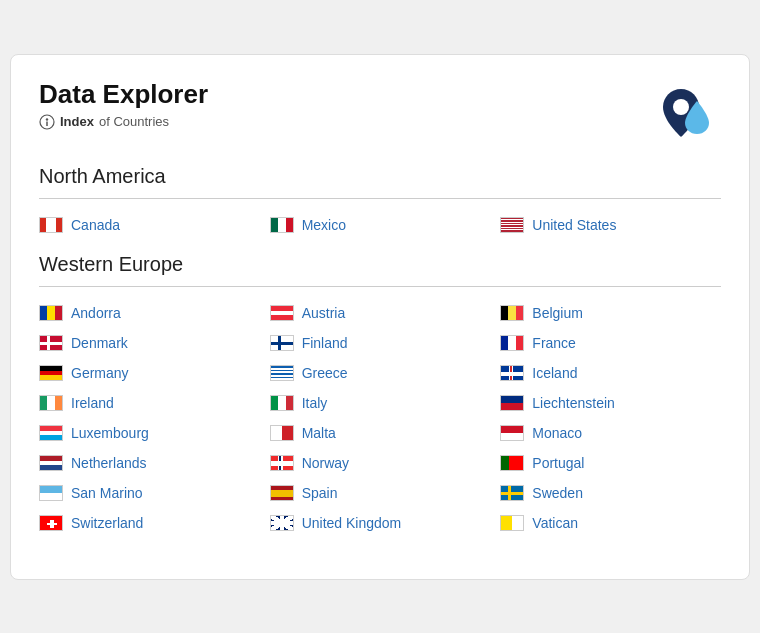 The width and height of the screenshot is (760, 633). I want to click on list-item: Germany, so click(150, 373).